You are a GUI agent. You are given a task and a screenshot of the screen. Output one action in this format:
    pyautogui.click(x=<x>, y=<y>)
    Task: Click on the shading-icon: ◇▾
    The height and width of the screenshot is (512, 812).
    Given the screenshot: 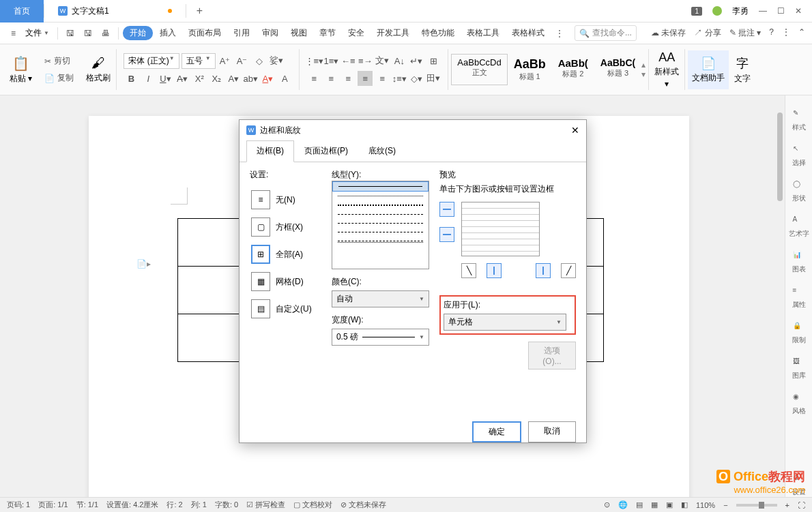 What is the action you would take?
    pyautogui.click(x=416, y=78)
    